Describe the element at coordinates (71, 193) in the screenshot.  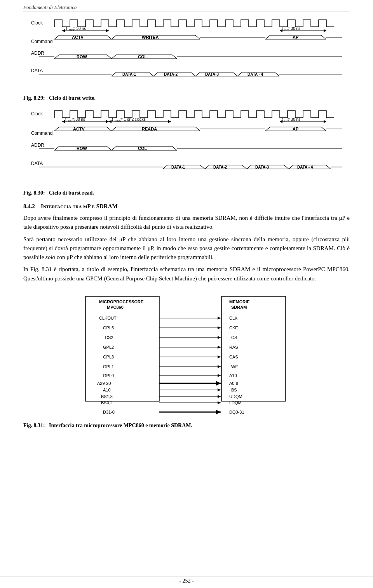
I see `fig30-text: Ciclo di burst read.` at that location.